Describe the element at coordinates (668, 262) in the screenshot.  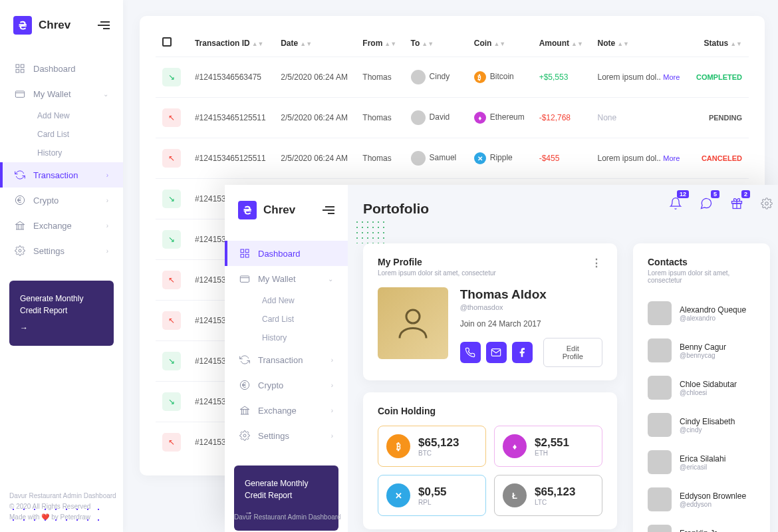
I see `contacts-title: Contacts` at that location.